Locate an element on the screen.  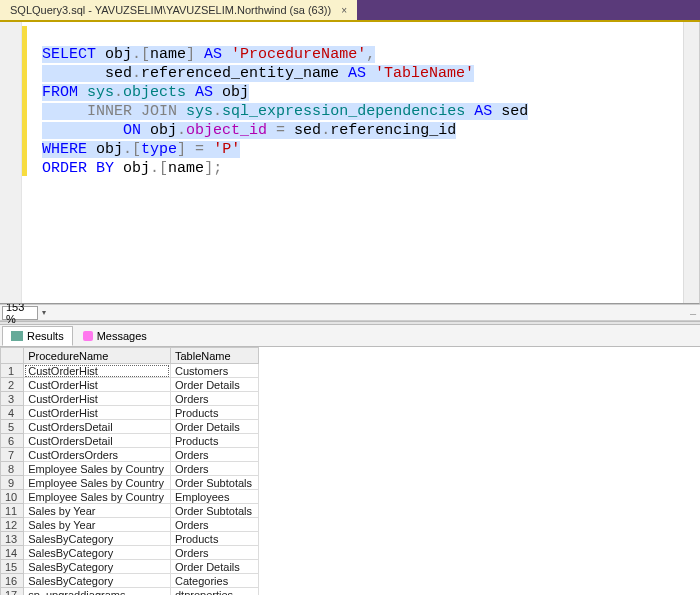
table-row: 16SalesByCategoryCategories is located at coordinates (130, 581).